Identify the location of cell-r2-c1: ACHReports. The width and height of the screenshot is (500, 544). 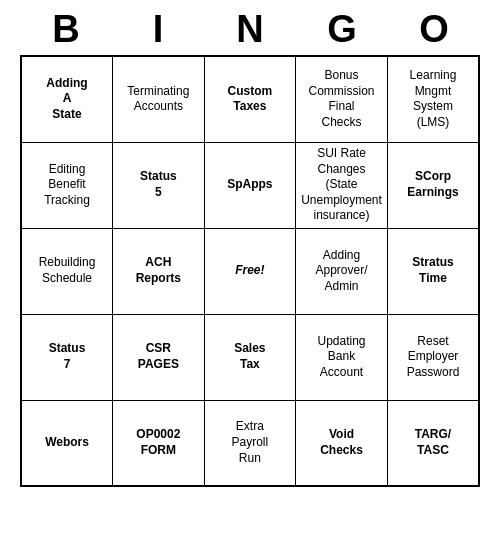
(159, 271).